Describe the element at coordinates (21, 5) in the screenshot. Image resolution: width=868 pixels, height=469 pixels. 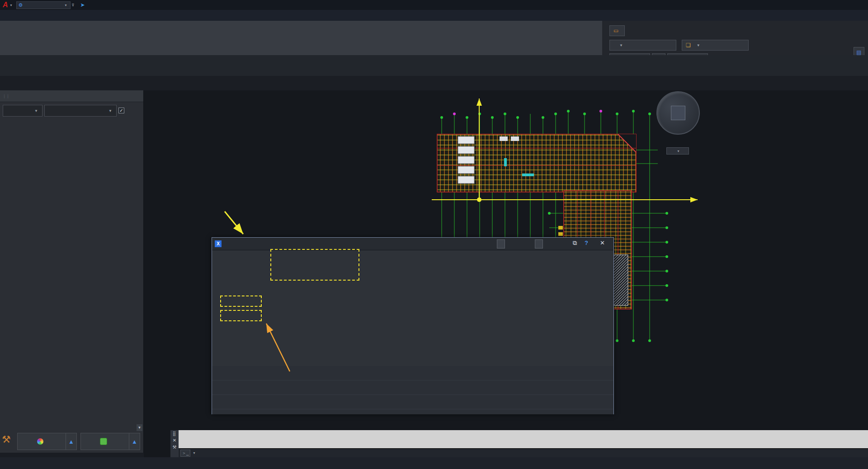
I see `gear-icon: ⚙` at that location.